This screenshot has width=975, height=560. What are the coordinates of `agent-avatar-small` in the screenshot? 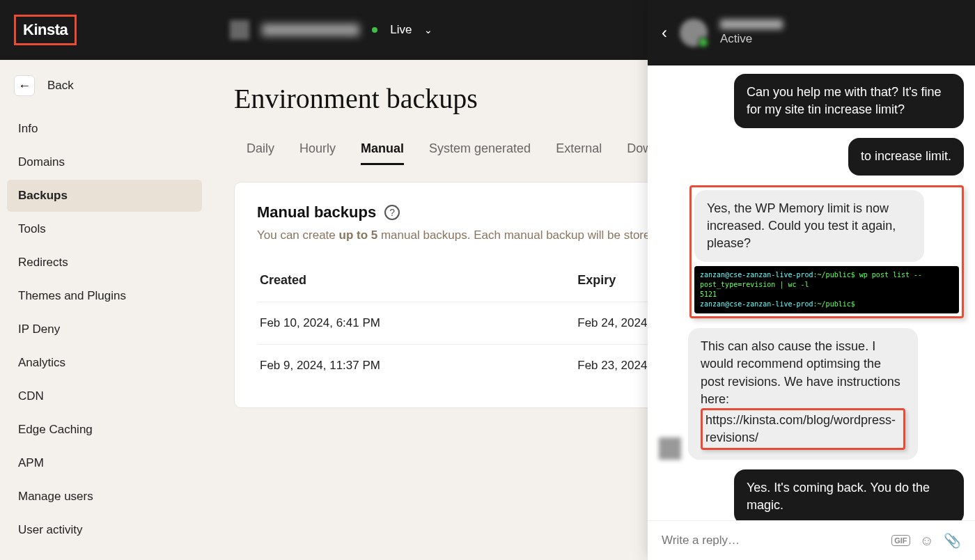 It's located at (670, 449).